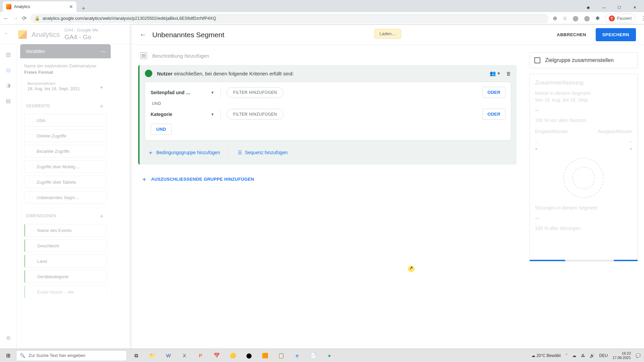 The height and width of the screenshot is (362, 644). What do you see at coordinates (168, 356) in the screenshot?
I see `word-icon: W` at bounding box center [168, 356].